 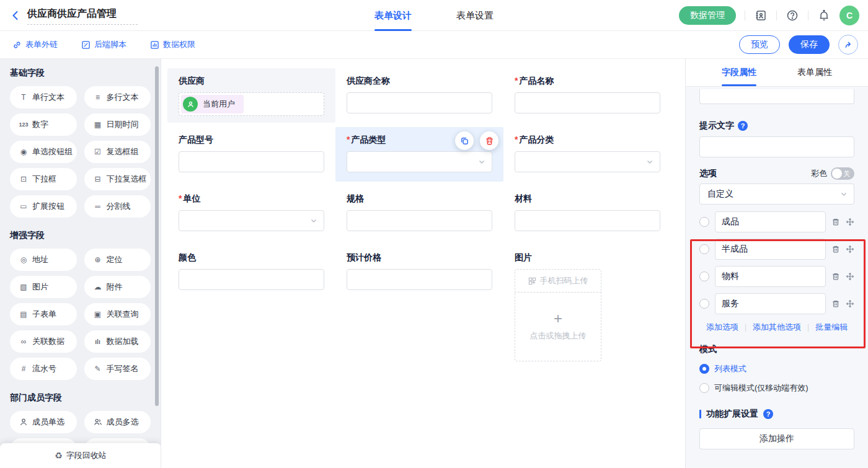 What do you see at coordinates (118, 260) in the screenshot?
I see `field-item-location: ⊕定位` at bounding box center [118, 260].